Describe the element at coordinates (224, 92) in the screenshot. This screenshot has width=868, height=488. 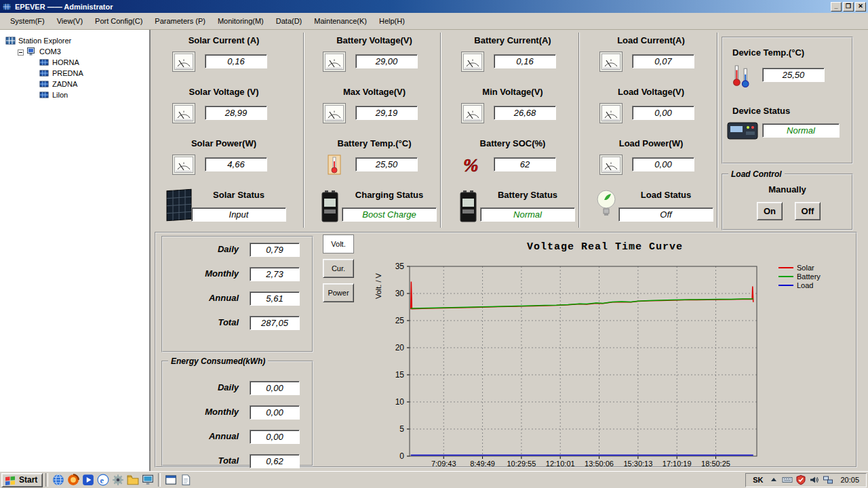
I see `gauge-label: Solar Voltage (V)` at that location.